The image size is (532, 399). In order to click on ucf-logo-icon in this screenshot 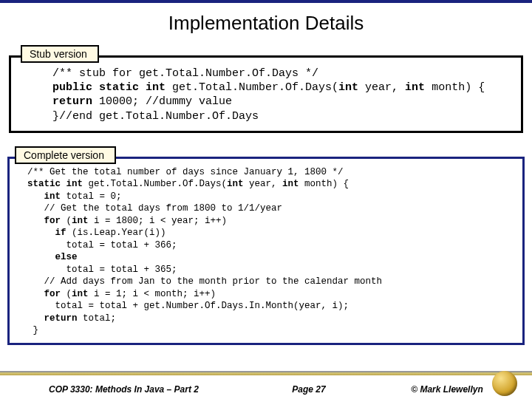, I will do `click(505, 383)`.